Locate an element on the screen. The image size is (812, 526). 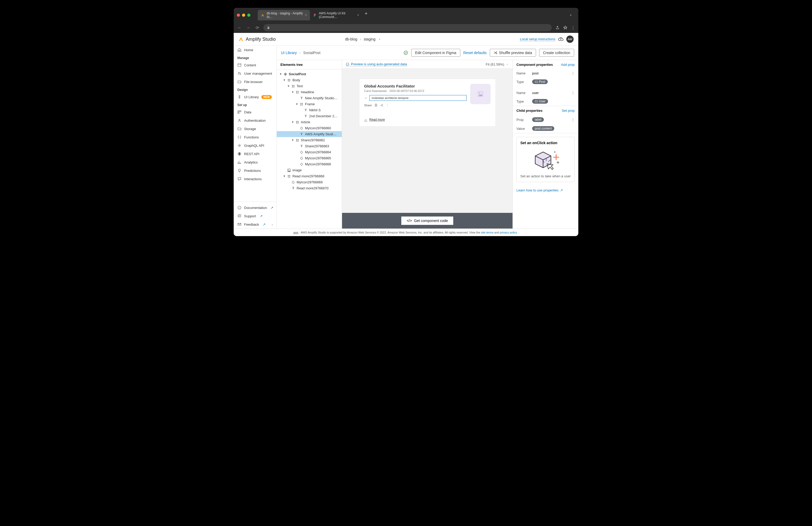
sidebar-item-authentication: Authentication is located at coordinates (255, 120).